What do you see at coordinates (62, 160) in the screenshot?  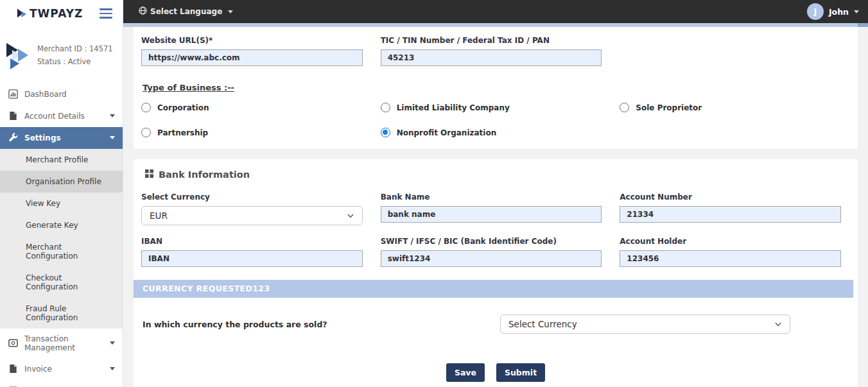 I see `submenu-item-merchant-profile: Merchant Profile` at bounding box center [62, 160].